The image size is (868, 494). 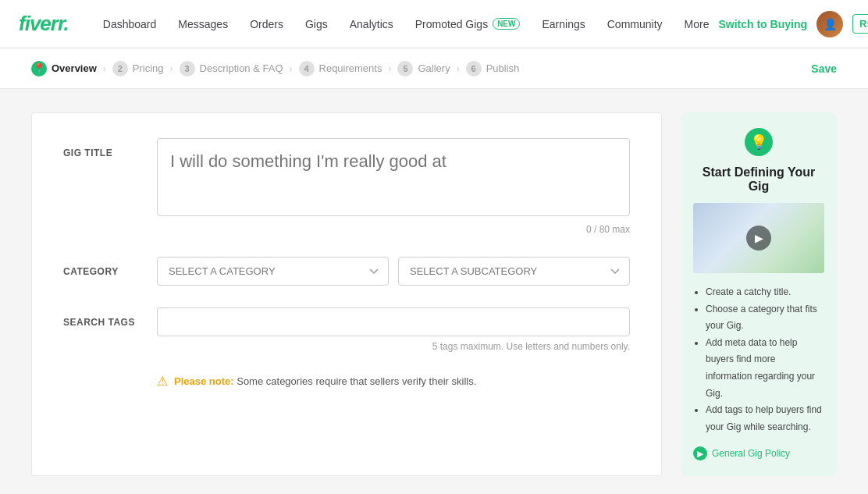 What do you see at coordinates (187, 69) in the screenshot?
I see `step-3-icon: 3` at bounding box center [187, 69].